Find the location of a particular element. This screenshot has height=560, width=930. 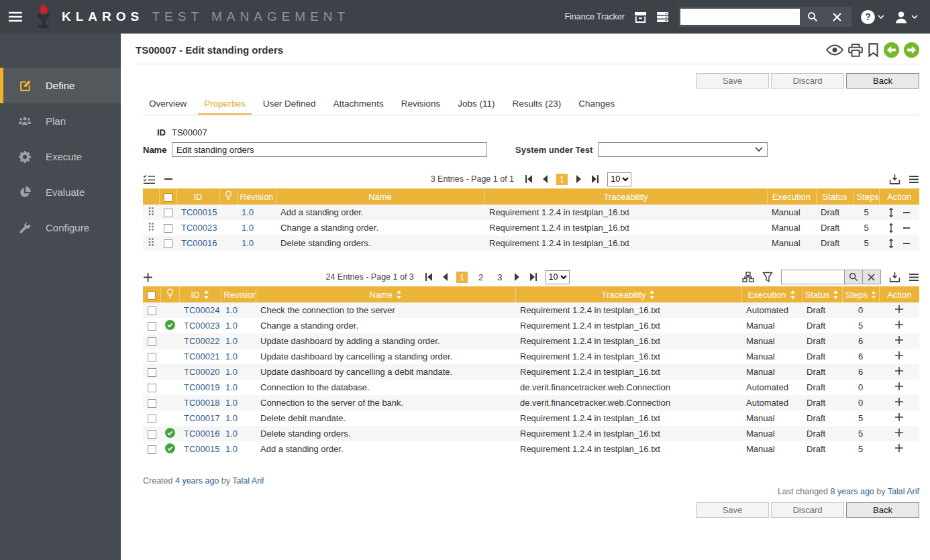

select-all-header is located at coordinates (152, 294).